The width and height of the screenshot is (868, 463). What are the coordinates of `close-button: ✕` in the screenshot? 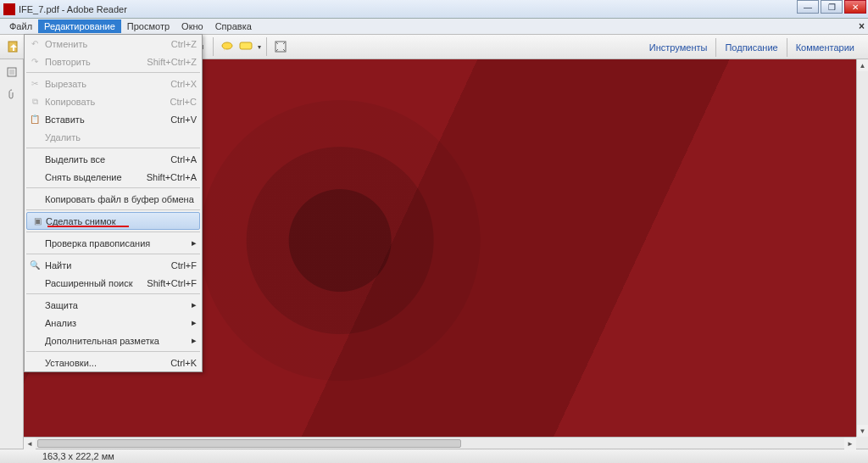 It's located at (855, 7).